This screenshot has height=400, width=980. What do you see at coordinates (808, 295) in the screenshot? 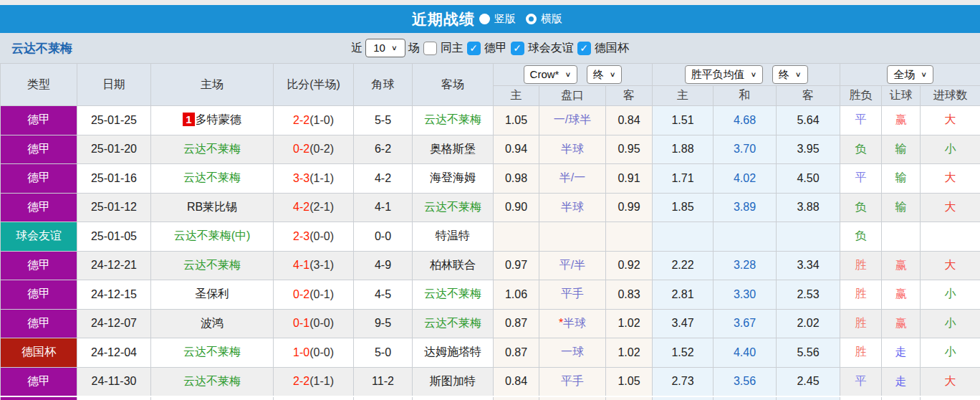
I see `cell-avg-away: 2.53` at bounding box center [808, 295].